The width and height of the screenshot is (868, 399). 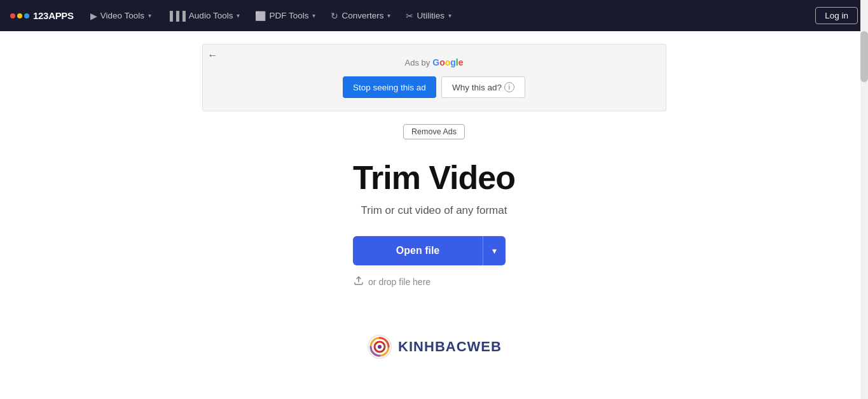 What do you see at coordinates (13, 16) in the screenshot?
I see `dot-red` at bounding box center [13, 16].